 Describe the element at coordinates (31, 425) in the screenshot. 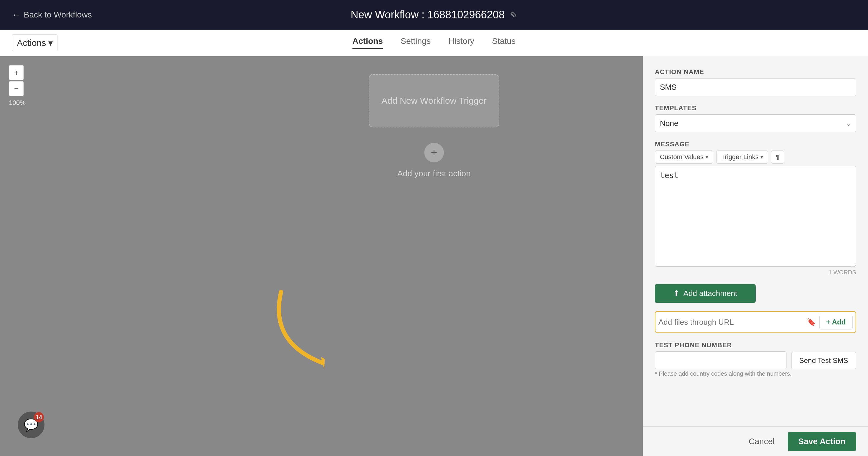

I see `chat-widget: 💬 14` at that location.